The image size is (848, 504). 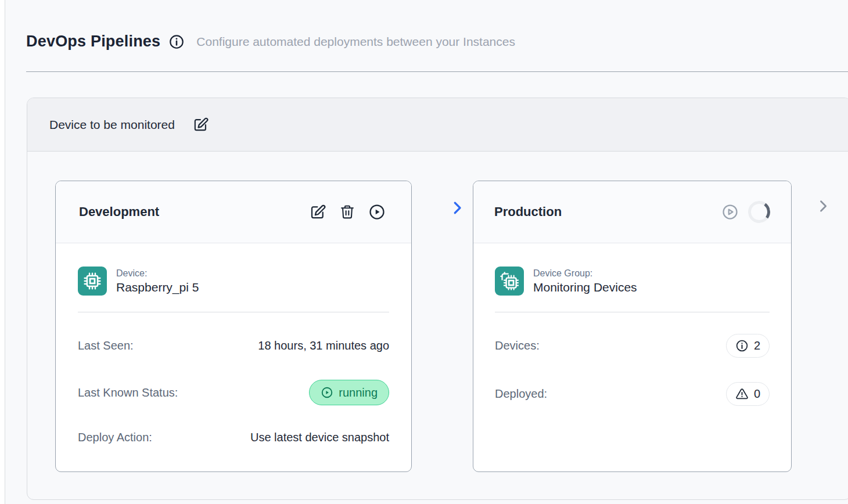 I want to click on device-group-info: Device Group: Monitoring Devices, so click(x=585, y=281).